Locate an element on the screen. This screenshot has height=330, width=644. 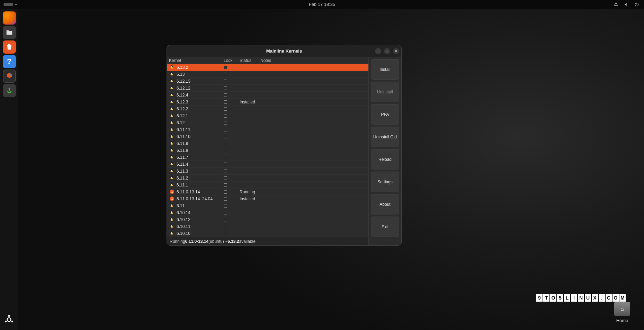
kernel-row: 6.12.2 is located at coordinates (268, 109).